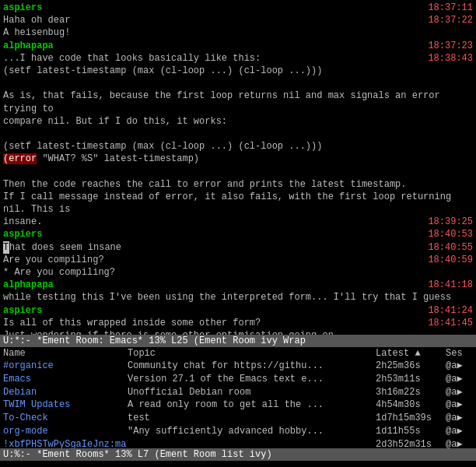 This screenshot has width=476, height=467. What do you see at coordinates (54, 260) in the screenshot?
I see `message-text: Are you compiling?` at bounding box center [54, 260].